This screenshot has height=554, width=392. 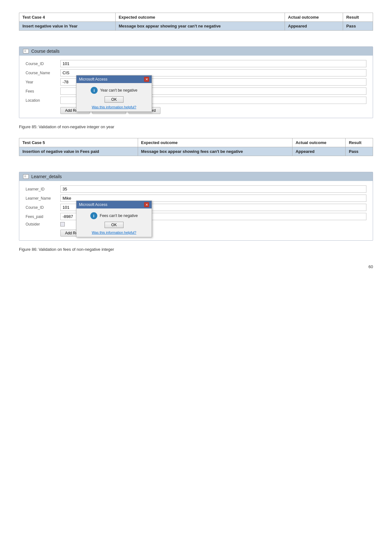 What do you see at coordinates (43, 224) in the screenshot?
I see `label-outsider: Outsider` at bounding box center [43, 224].